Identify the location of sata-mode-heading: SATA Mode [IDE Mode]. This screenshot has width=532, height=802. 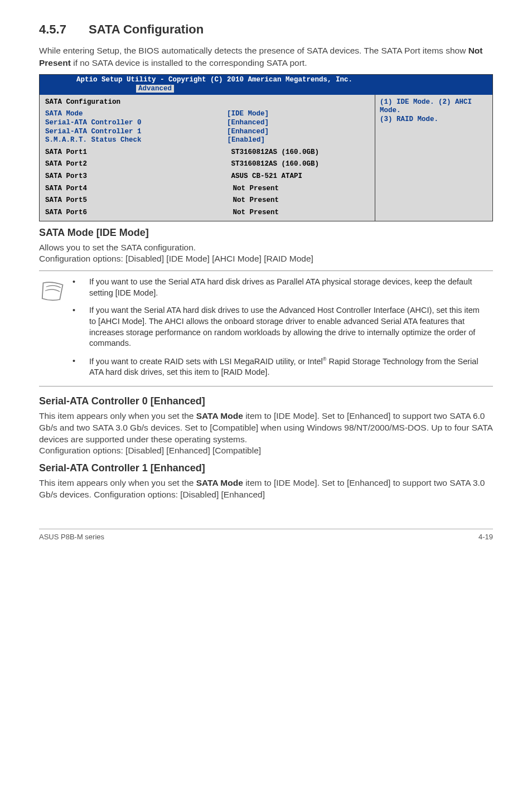
(266, 233).